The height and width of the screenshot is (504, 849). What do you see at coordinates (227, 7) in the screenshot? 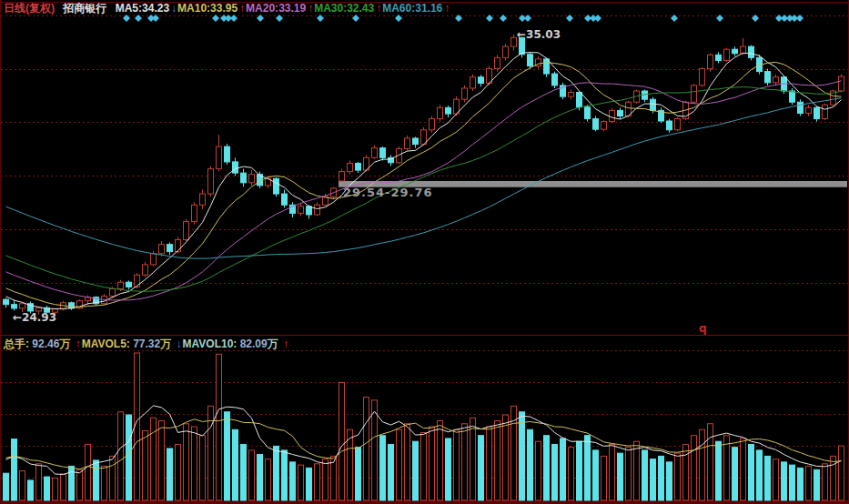
I see `chart-info-bar: 日线(复权) 招商银行 MA5: 34.23↓MA10: 33.95↑MA20:…` at bounding box center [227, 7].